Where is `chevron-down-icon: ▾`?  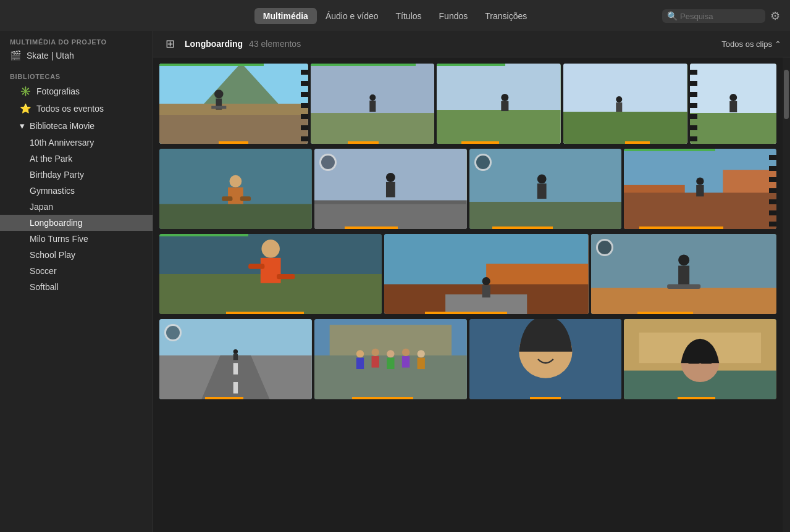 chevron-down-icon: ▾ is located at coordinates (22, 126).